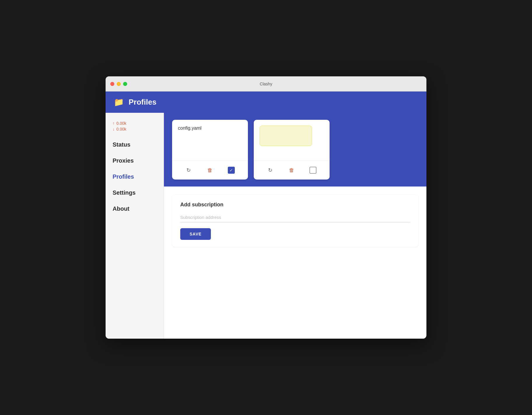 Image resolution: width=532 pixels, height=415 pixels. What do you see at coordinates (125, 84) in the screenshot?
I see `maximize-button` at bounding box center [125, 84].